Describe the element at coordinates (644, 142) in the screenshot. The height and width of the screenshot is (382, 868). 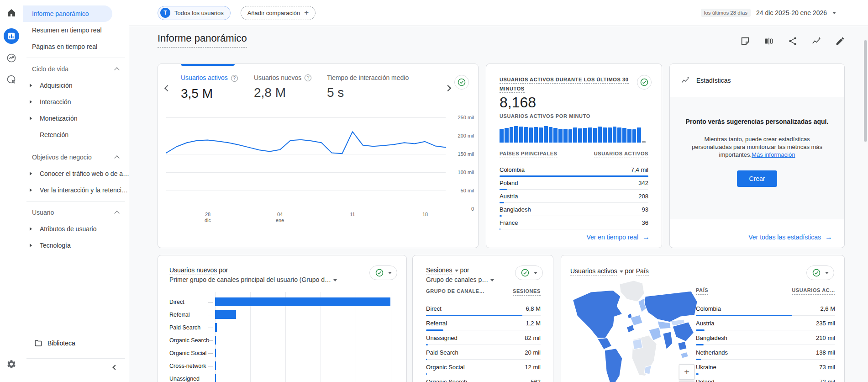
I see `current-minute-bar` at that location.